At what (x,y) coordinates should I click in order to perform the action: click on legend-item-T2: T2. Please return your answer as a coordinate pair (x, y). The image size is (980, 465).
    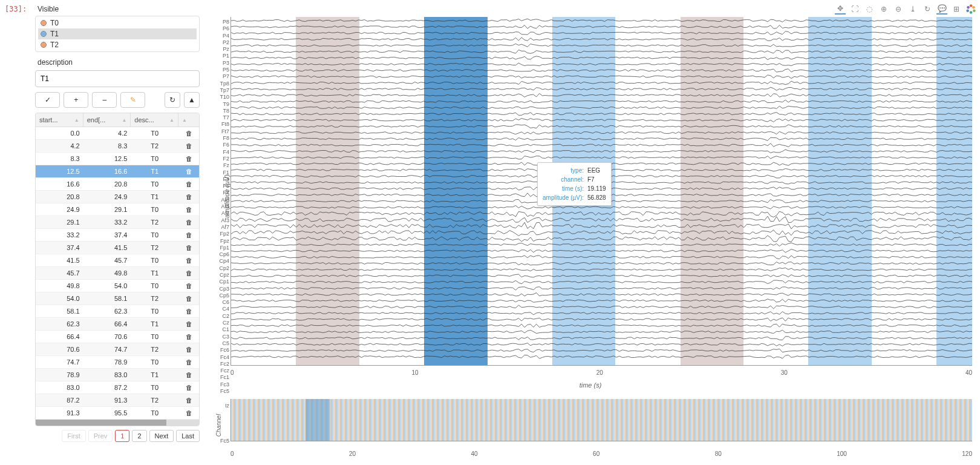
    Looking at the image, I should click on (117, 45).